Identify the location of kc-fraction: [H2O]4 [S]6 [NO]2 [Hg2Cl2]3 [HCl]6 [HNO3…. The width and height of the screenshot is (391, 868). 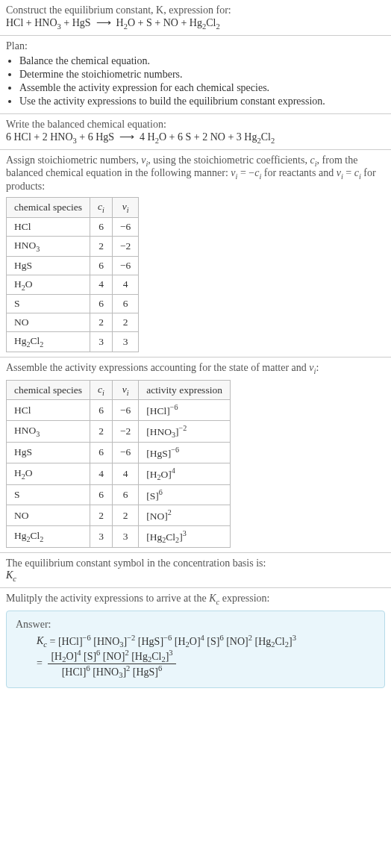
(112, 664).